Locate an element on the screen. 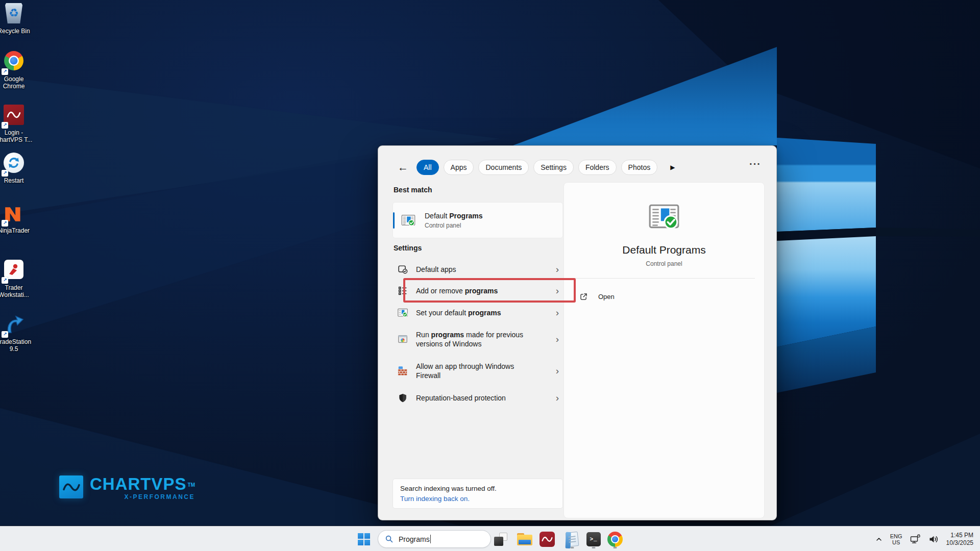  file-explorer-button is located at coordinates (525, 539).